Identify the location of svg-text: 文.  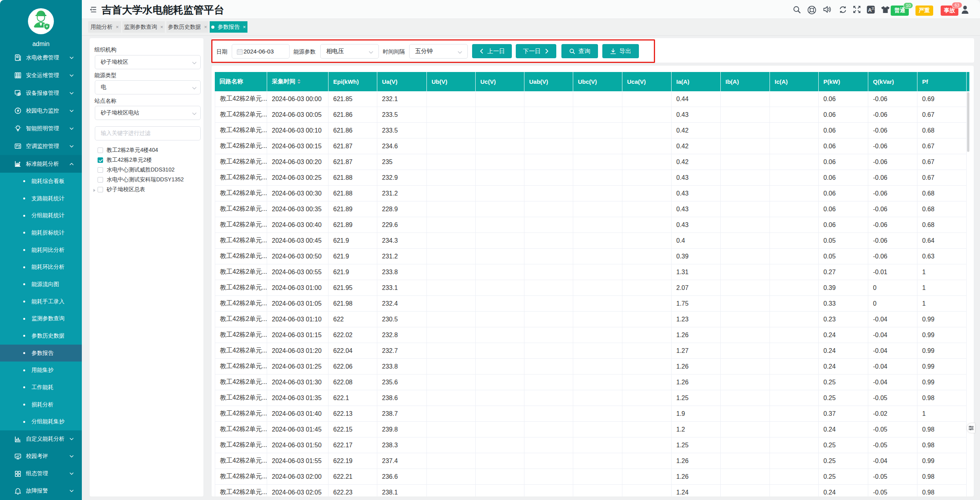
(873, 9).